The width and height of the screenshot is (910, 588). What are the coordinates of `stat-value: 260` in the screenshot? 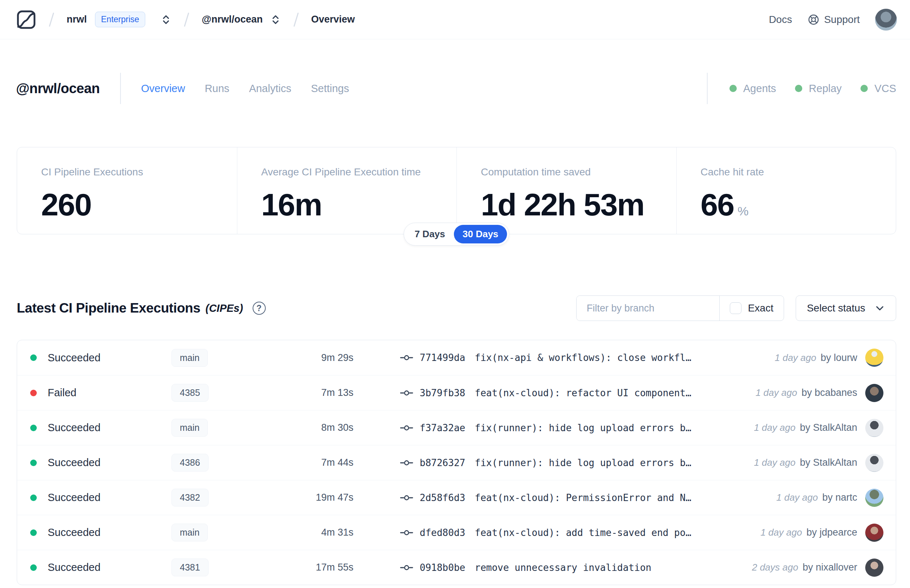 It's located at (132, 205).